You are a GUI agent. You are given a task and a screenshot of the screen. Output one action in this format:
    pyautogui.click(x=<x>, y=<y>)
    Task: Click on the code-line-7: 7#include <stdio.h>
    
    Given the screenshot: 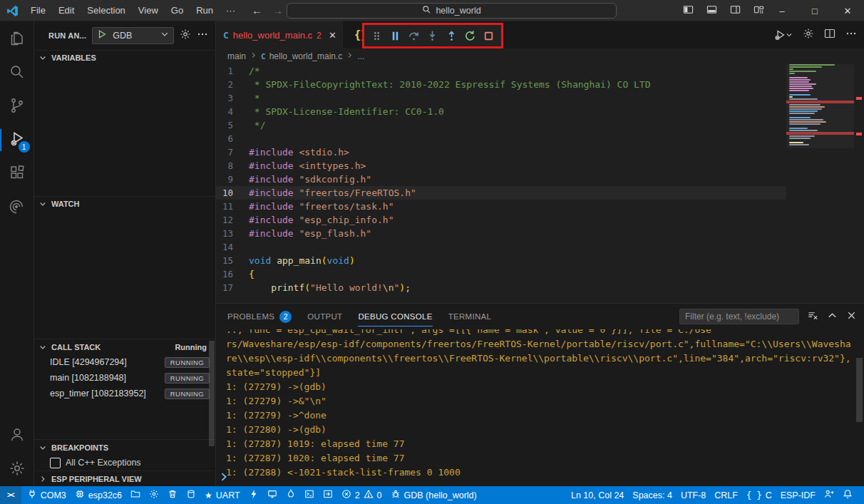 What is the action you would take?
    pyautogui.click(x=540, y=153)
    